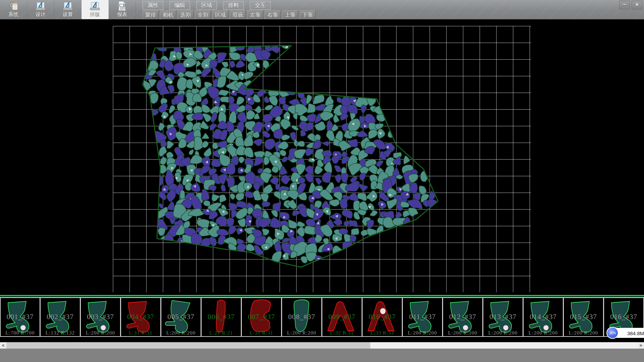  What do you see at coordinates (308, 15) in the screenshot?
I see `action-button-10: 下靠` at bounding box center [308, 15].